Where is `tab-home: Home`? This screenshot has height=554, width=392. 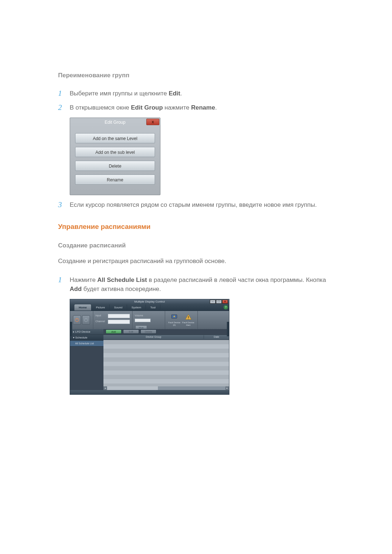 tab-home: Home is located at coordinates (83, 308).